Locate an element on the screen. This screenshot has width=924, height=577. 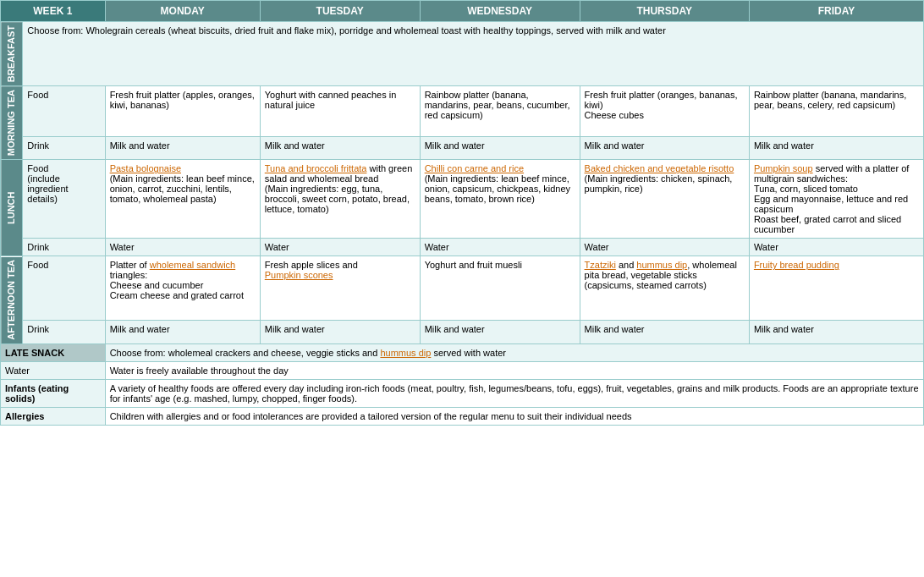
afternoon-tea-monday-drink: Milk and water is located at coordinates (183, 332).